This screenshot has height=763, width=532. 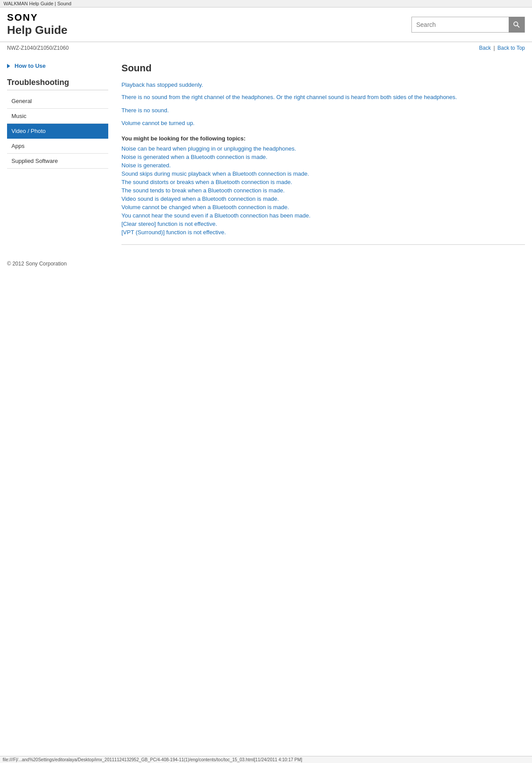 What do you see at coordinates (511, 48) in the screenshot?
I see `back-to-top-link: Back to Top` at bounding box center [511, 48].